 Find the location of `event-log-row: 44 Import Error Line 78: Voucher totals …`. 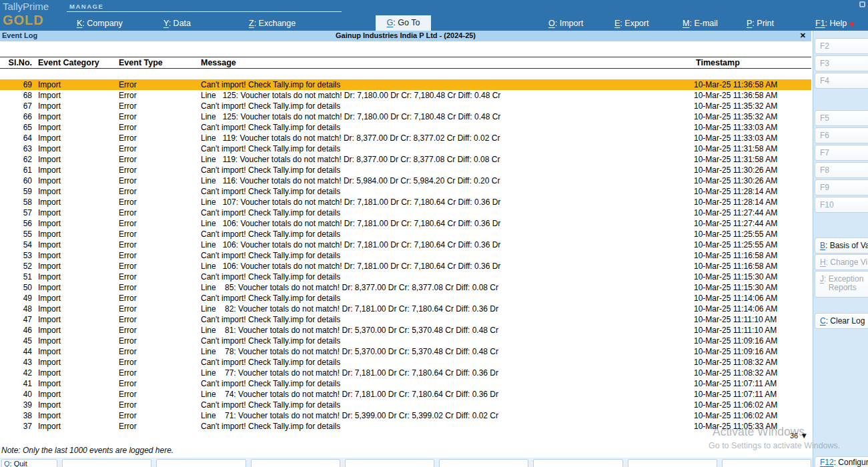

event-log-row: 44 Import Error Line 78: Voucher totals … is located at coordinates (406, 352).